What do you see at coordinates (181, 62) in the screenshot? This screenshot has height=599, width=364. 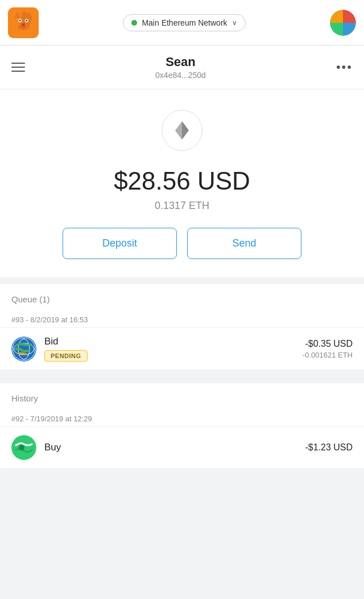 I see `account-name: Sean` at bounding box center [181, 62].